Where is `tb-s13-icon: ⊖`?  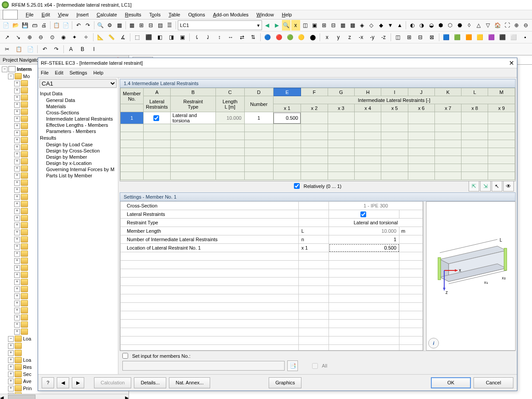 tb-s13-icon: ⊖ is located at coordinates (526, 25).